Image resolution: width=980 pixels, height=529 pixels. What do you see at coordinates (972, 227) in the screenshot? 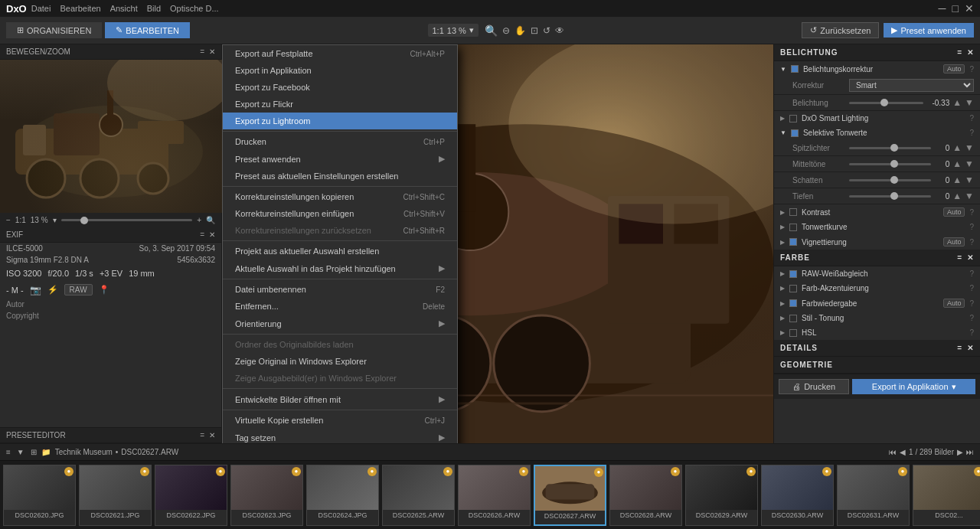
I see `tonwertkurve-help: ?` at bounding box center [972, 227].